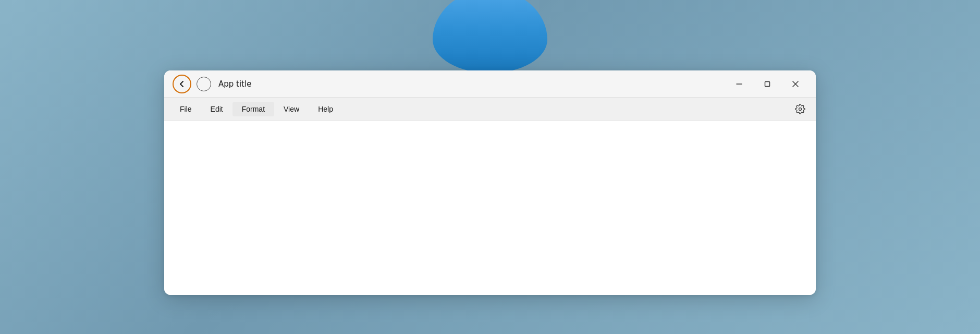  Describe the element at coordinates (795, 84) in the screenshot. I see `close-button` at that location.